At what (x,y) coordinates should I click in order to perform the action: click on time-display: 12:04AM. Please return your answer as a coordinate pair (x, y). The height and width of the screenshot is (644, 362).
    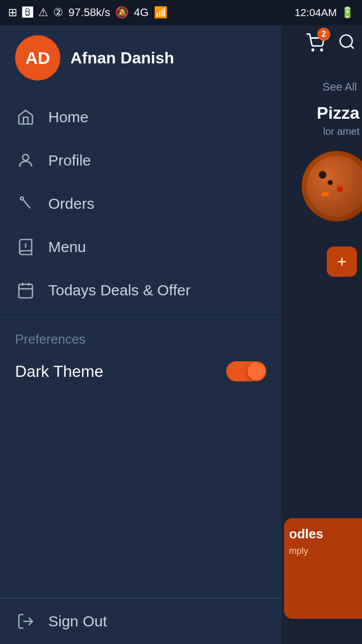
    Looking at the image, I should click on (316, 13).